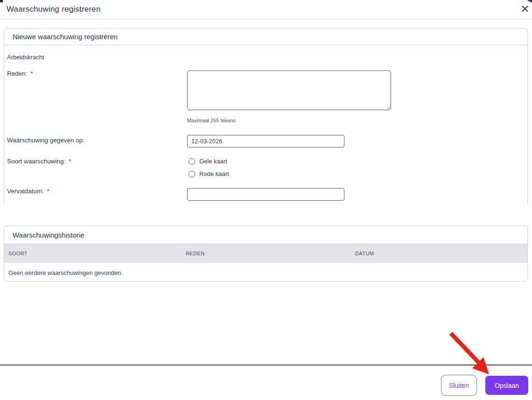  What do you see at coordinates (208, 161) in the screenshot?
I see `radio-option-gele-kaart: Gele kaart` at bounding box center [208, 161].